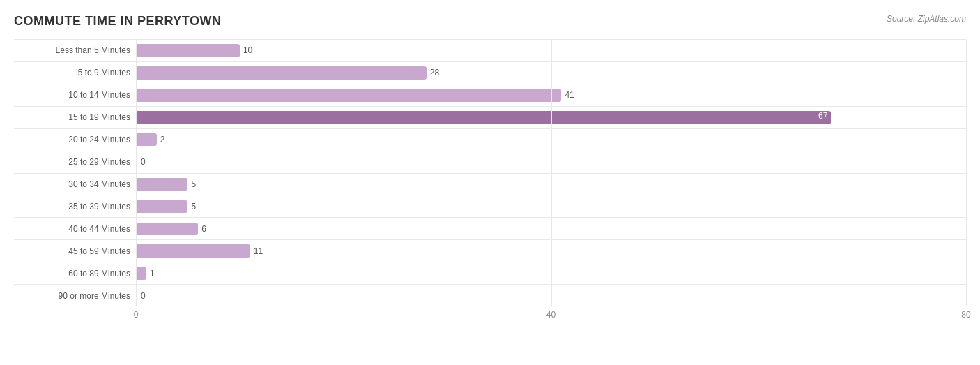 The height and width of the screenshot is (365, 980). I want to click on bar-label: 40 to 44 Minutes, so click(75, 229).